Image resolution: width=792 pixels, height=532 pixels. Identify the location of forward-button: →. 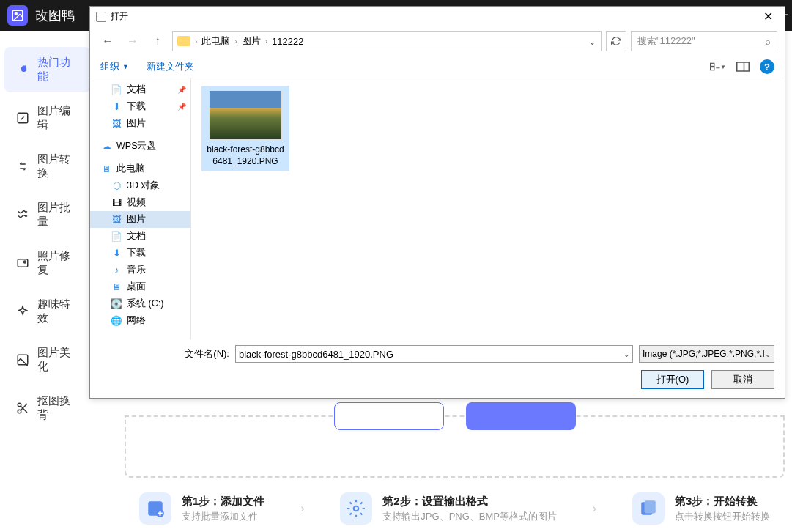
(133, 41).